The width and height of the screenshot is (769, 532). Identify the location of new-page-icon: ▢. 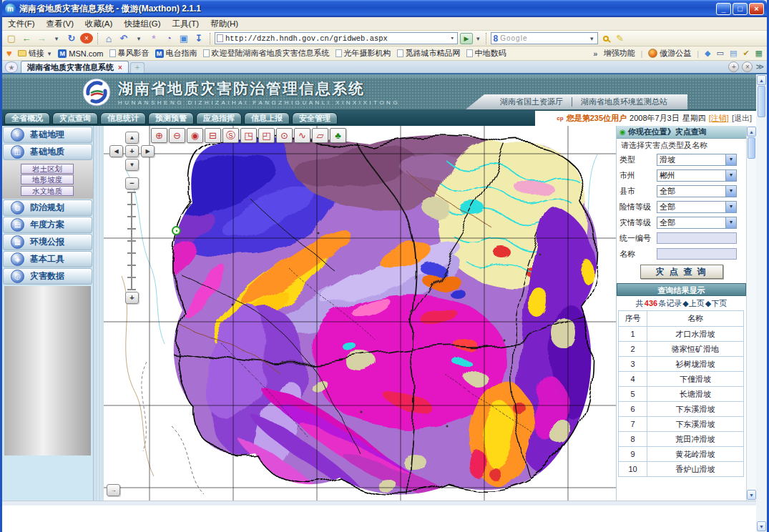
(11, 39).